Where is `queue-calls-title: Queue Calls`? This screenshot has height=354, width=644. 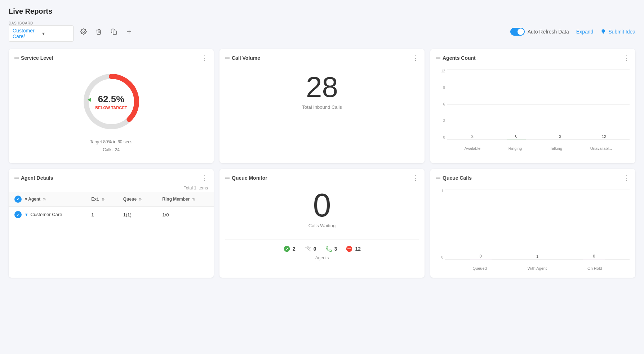 queue-calls-title: Queue Calls is located at coordinates (454, 178).